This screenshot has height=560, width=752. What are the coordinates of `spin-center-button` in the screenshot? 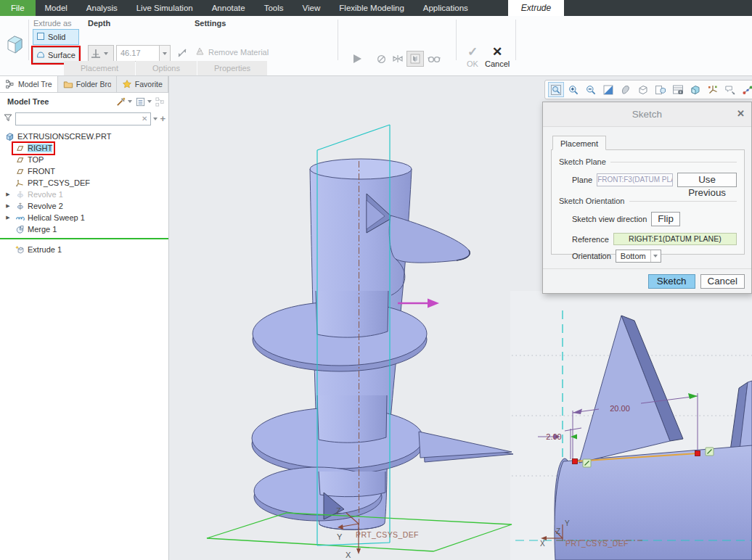 It's located at (746, 90).